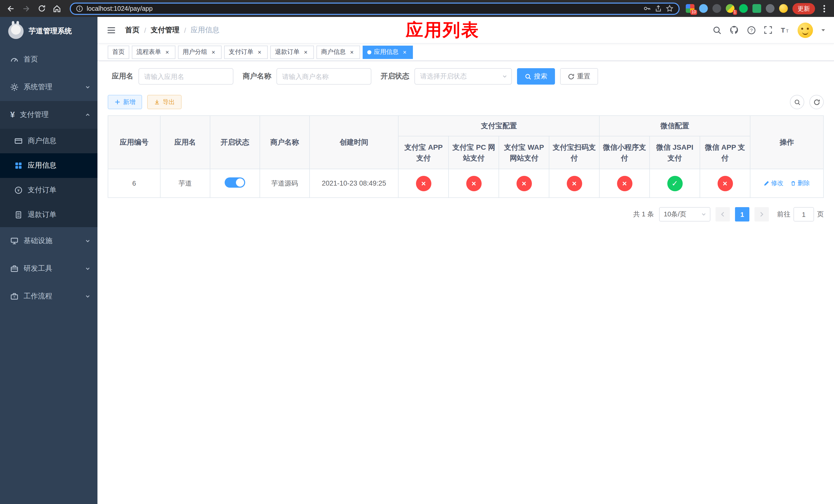 The height and width of the screenshot is (504, 834). Describe the element at coordinates (118, 52) in the screenshot. I see `tab-home: 首页` at that location.